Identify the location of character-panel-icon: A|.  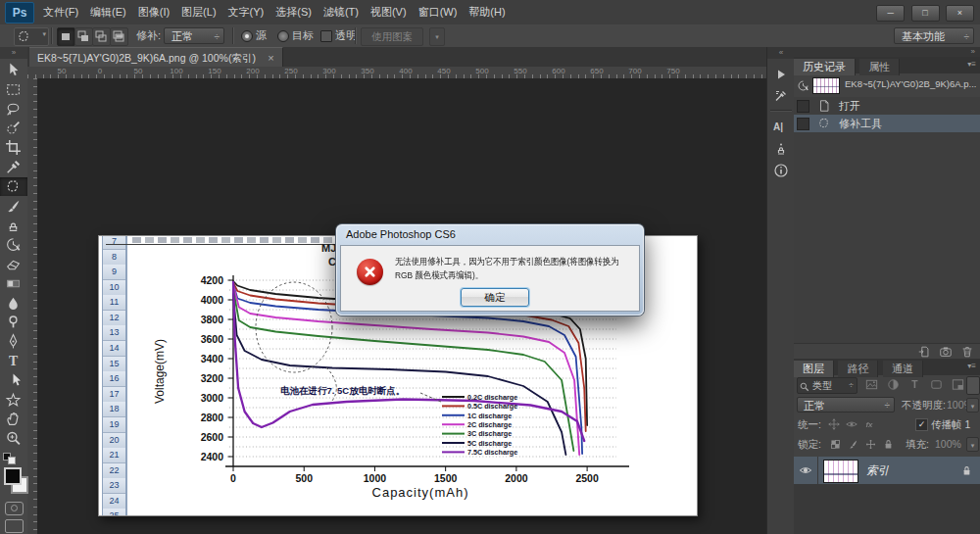
(781, 127).